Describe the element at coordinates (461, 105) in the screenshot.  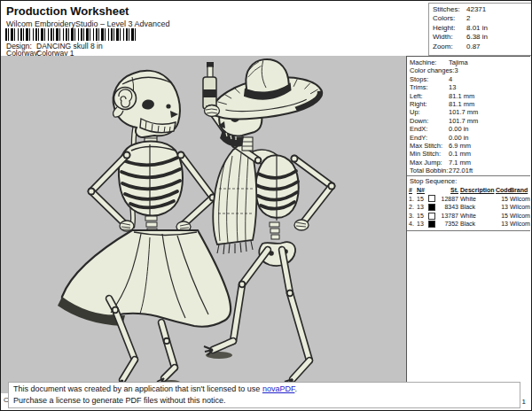
I see `right-value: 81.1 mm` at that location.